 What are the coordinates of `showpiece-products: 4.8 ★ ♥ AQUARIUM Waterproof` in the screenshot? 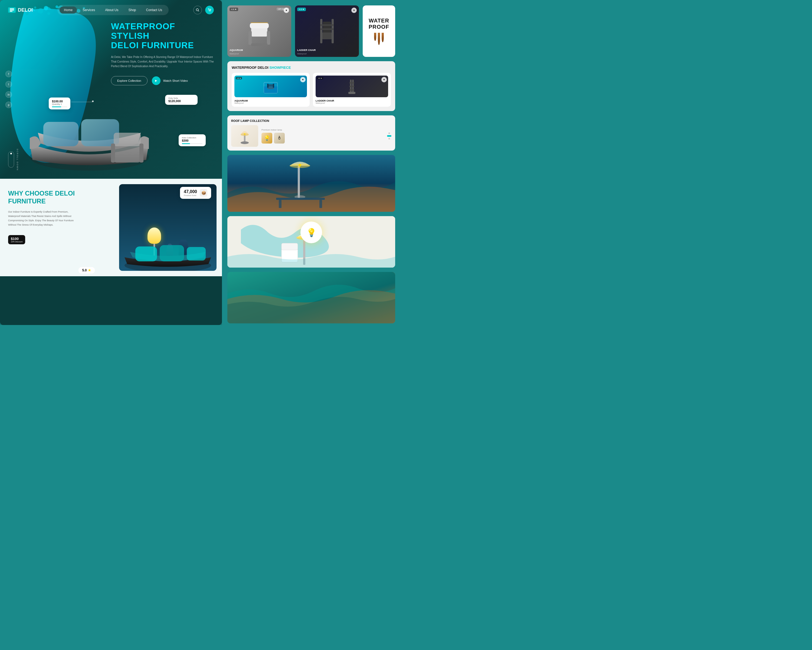 It's located at (311, 90).